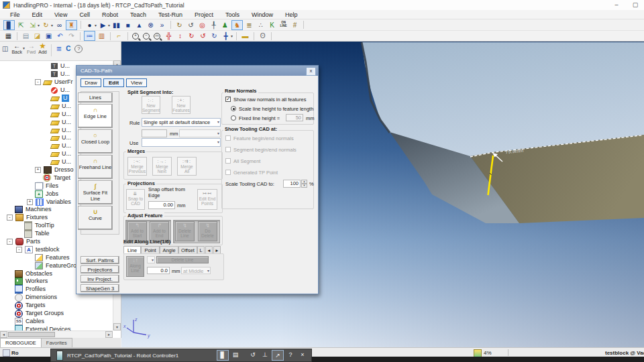 This screenshot has width=644, height=362. I want to click on turn-180-icon: ↻, so click(180, 25).